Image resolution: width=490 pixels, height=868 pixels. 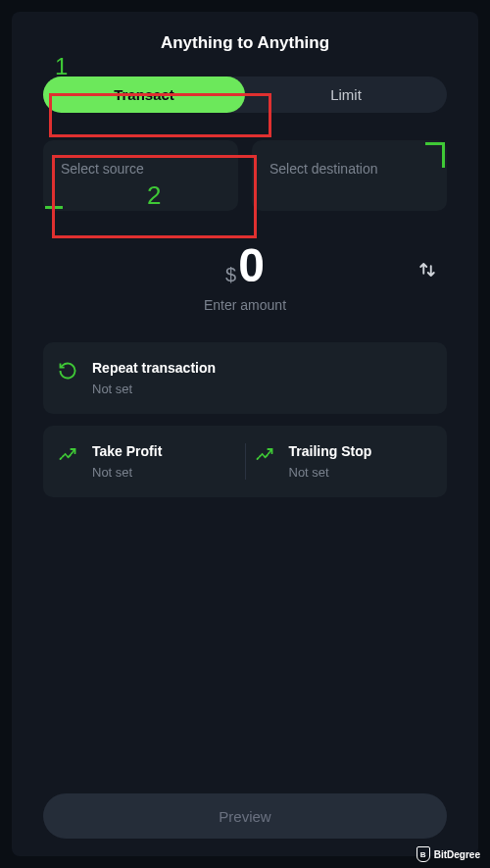 I want to click on take-profit-option: Take Profit Not set, so click(x=147, y=461).